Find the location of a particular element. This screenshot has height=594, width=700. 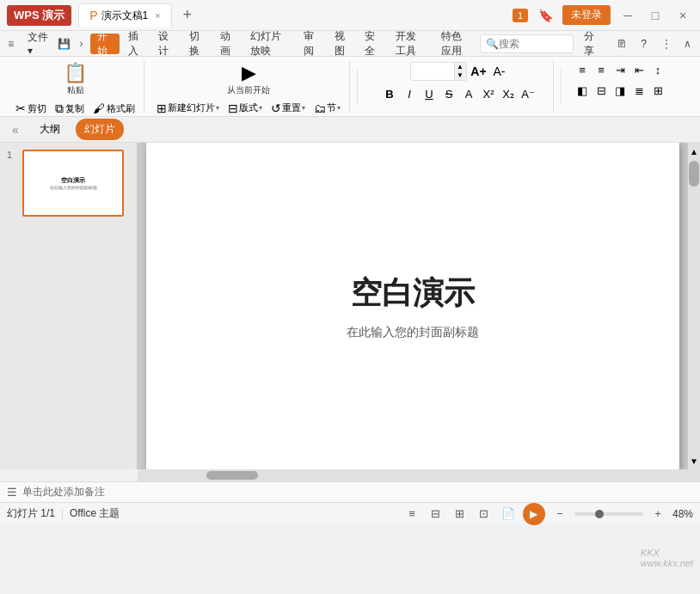

menu-insert: 插入 is located at coordinates (136, 44).